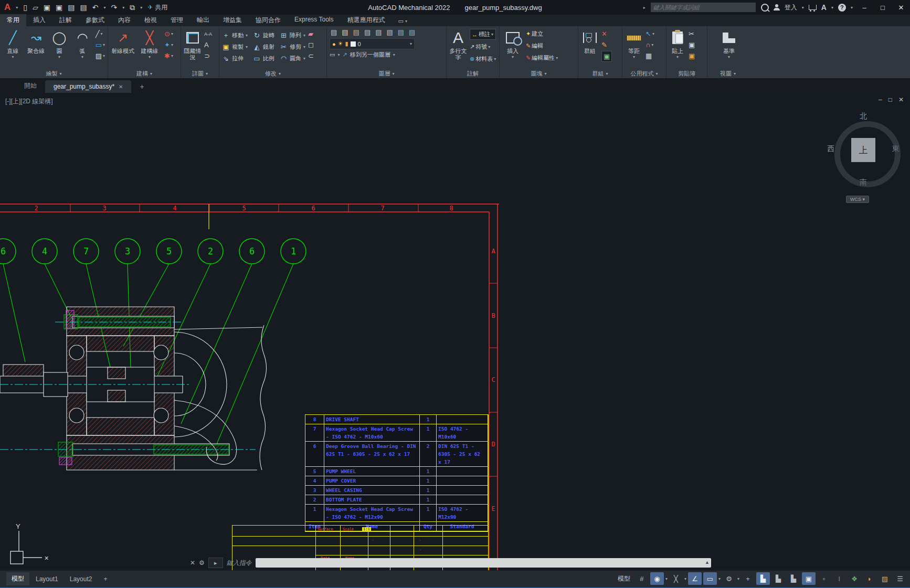 The width and height of the screenshot is (910, 588). What do you see at coordinates (881, 100) in the screenshot?
I see `doc-minimize-button: –` at bounding box center [881, 100].